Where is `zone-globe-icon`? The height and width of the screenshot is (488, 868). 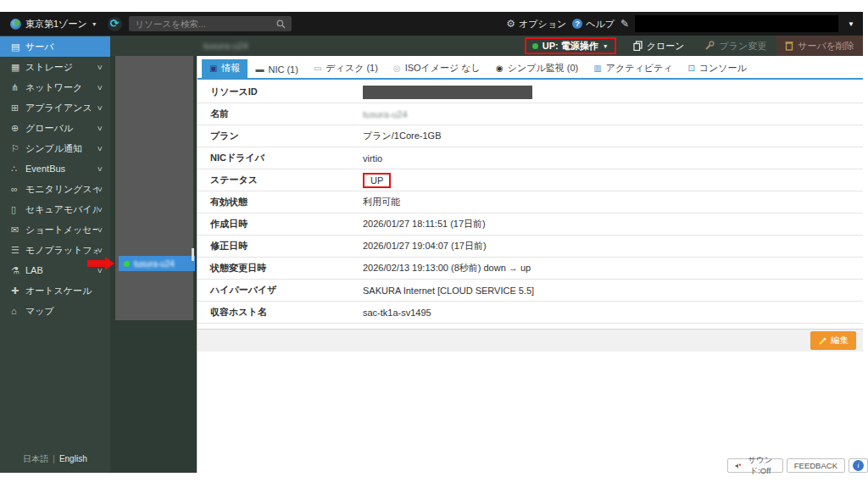
zone-globe-icon is located at coordinates (15, 24).